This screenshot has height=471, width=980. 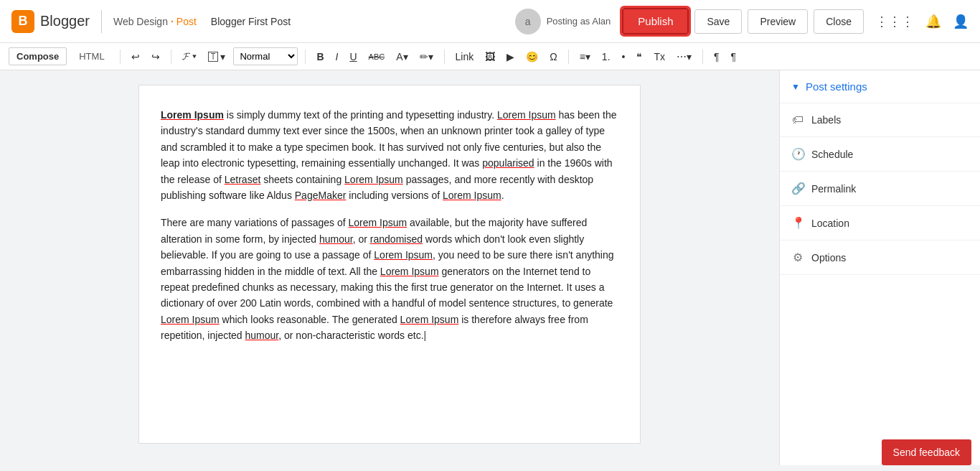 I want to click on user-icon: 👤, so click(x=961, y=22).